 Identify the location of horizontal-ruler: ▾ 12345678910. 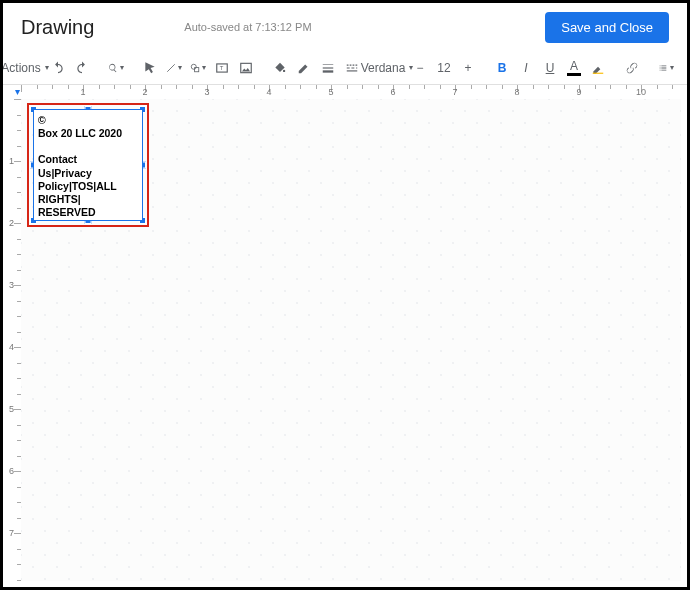
(351, 92).